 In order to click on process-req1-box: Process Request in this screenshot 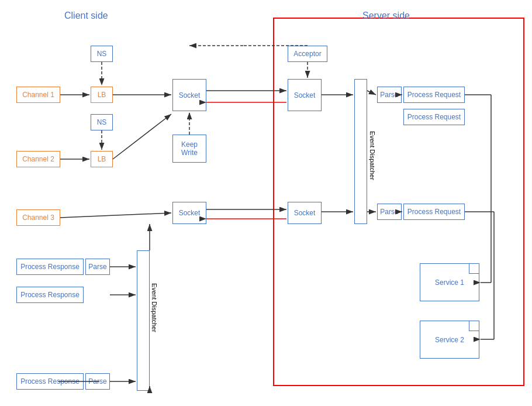, I will do `click(434, 95)`.